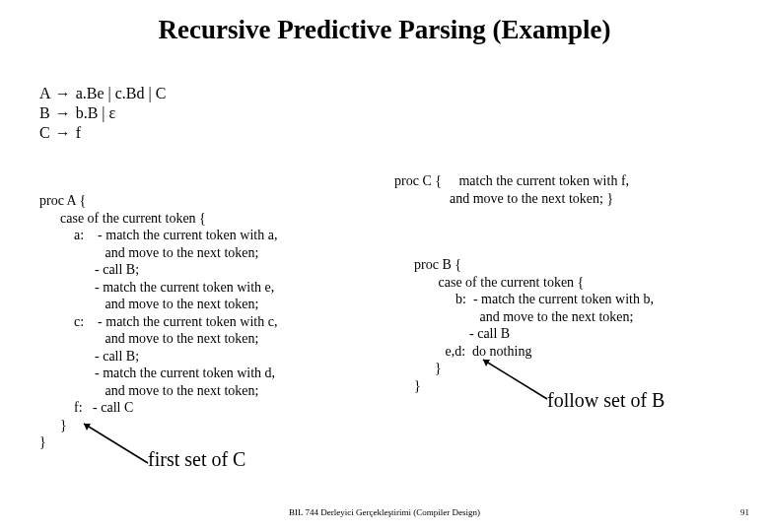  I want to click on first-set-label: first set of C, so click(197, 459).